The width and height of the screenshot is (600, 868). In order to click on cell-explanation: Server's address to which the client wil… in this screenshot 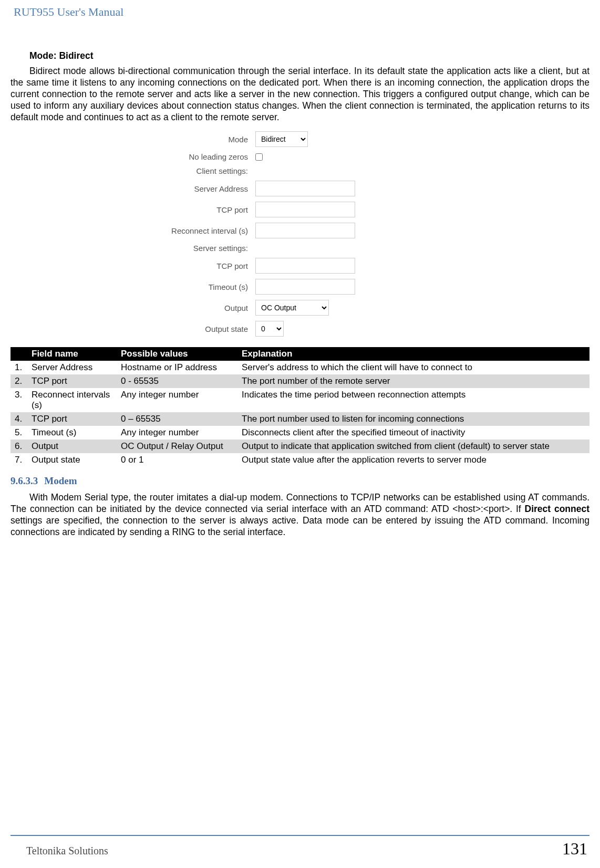, I will do `click(413, 368)`.